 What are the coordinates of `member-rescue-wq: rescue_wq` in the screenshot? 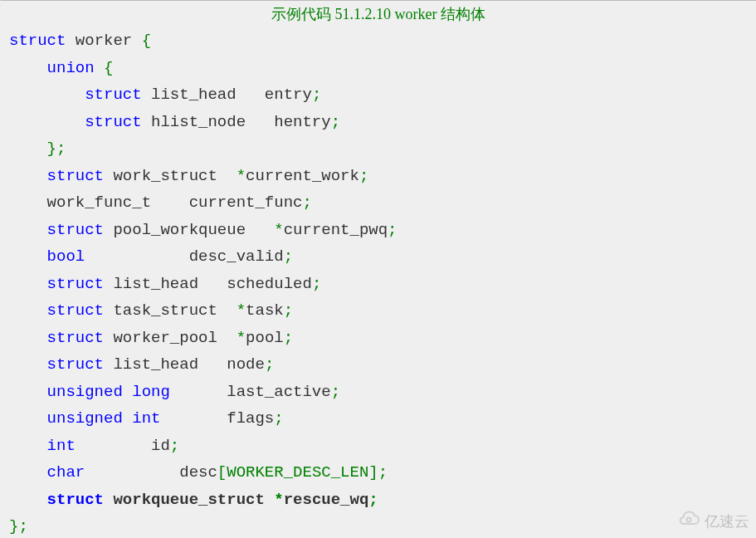 It's located at (327, 500).